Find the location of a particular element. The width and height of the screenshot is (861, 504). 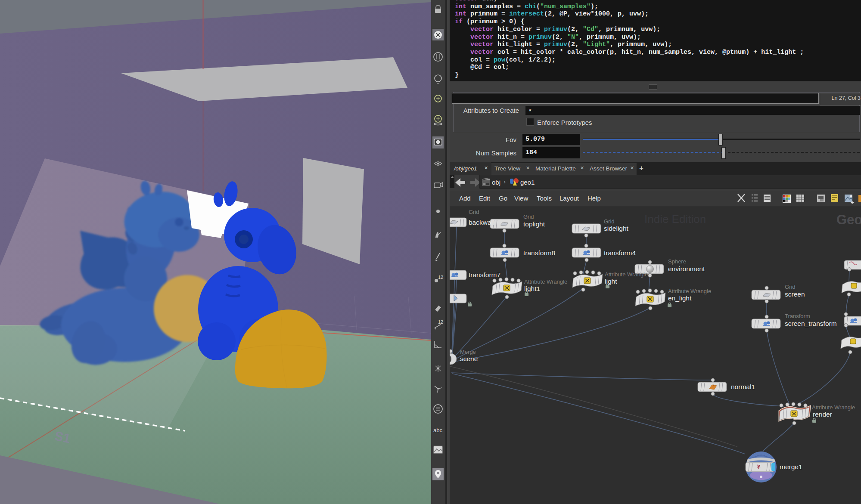

svg-text: Indie Edition is located at coordinates (675, 219).